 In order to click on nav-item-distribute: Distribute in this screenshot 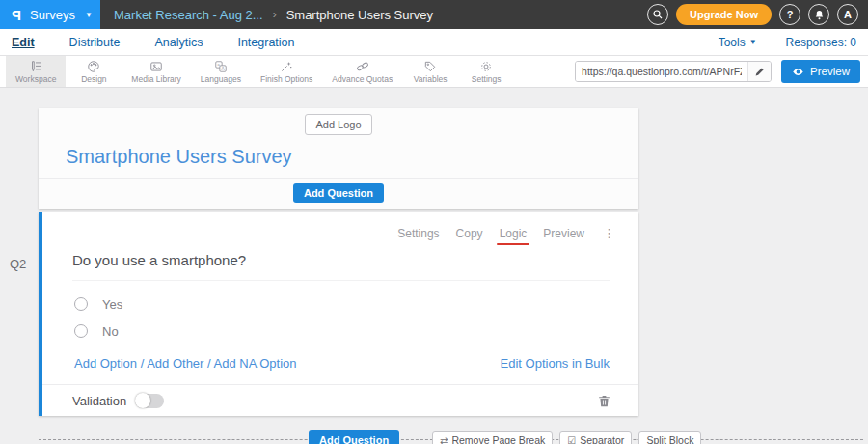, I will do `click(95, 42)`.